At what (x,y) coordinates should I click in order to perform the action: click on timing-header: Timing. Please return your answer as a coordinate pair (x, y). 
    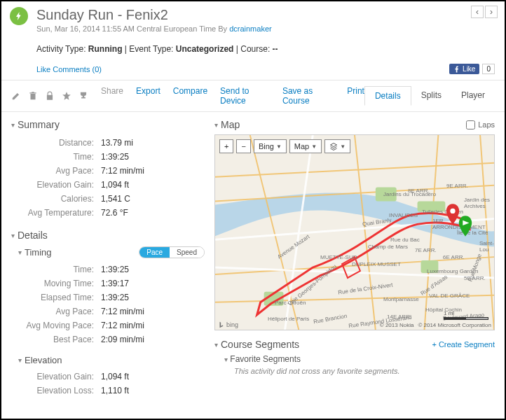
    Looking at the image, I should click on (38, 252).